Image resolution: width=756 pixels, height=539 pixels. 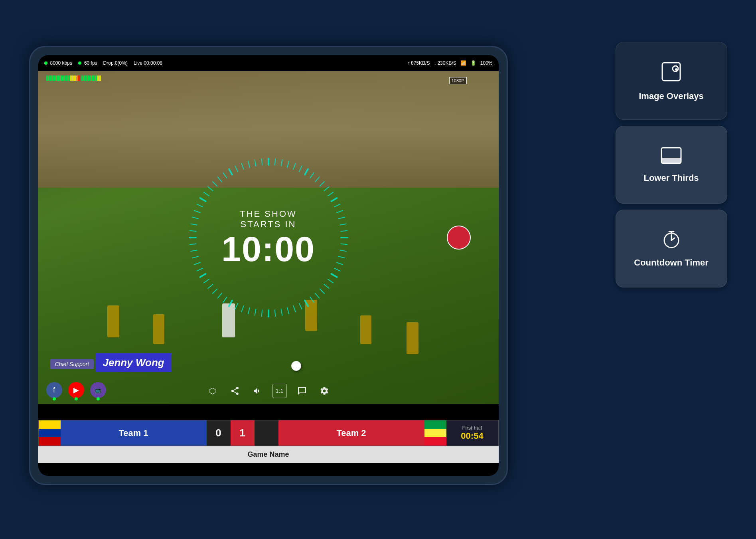 What do you see at coordinates (671, 157) in the screenshot?
I see `lower-thirds-icon` at bounding box center [671, 157].